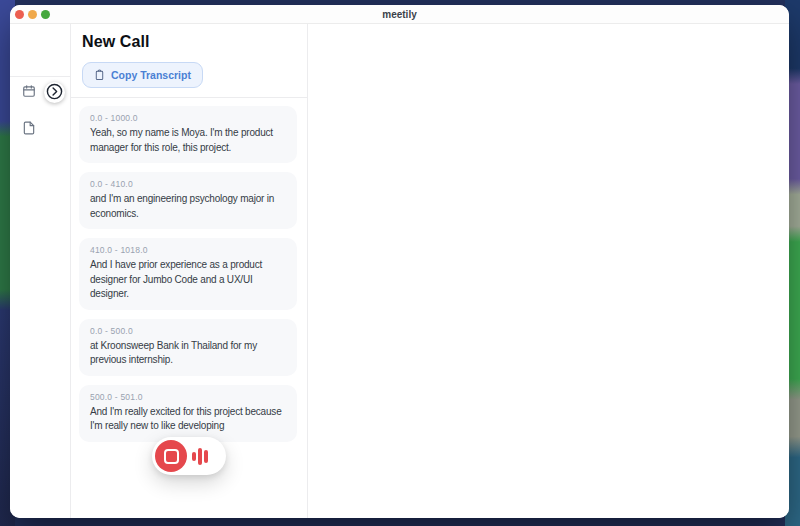 The height and width of the screenshot is (526, 800). What do you see at coordinates (188, 42) in the screenshot?
I see `page-title: New Call` at bounding box center [188, 42].